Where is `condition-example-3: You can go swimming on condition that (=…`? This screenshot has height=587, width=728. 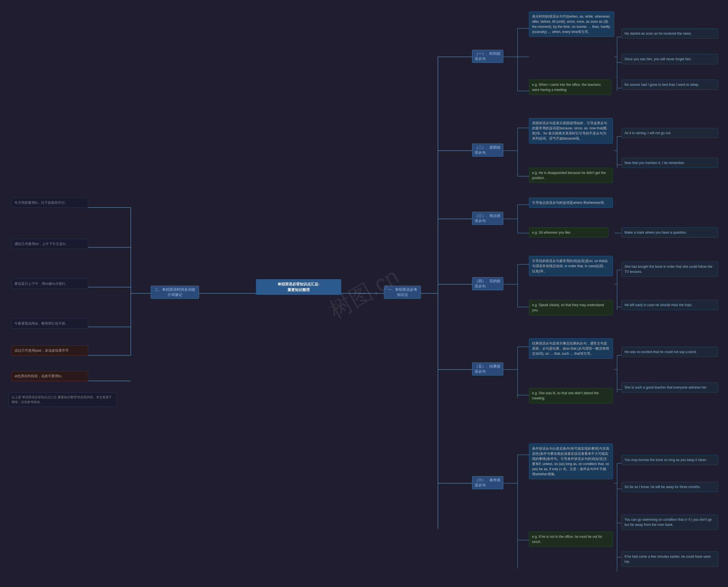 condition-example-3: You can go swimming on condition that (=… is located at coordinates (670, 522).